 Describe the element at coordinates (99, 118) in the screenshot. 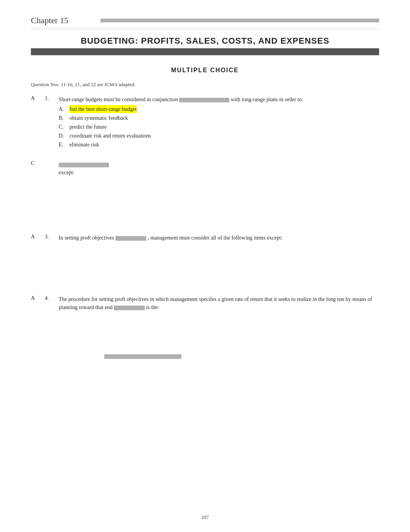

I see `choice-text-1b: obtain systematic feedback` at that location.